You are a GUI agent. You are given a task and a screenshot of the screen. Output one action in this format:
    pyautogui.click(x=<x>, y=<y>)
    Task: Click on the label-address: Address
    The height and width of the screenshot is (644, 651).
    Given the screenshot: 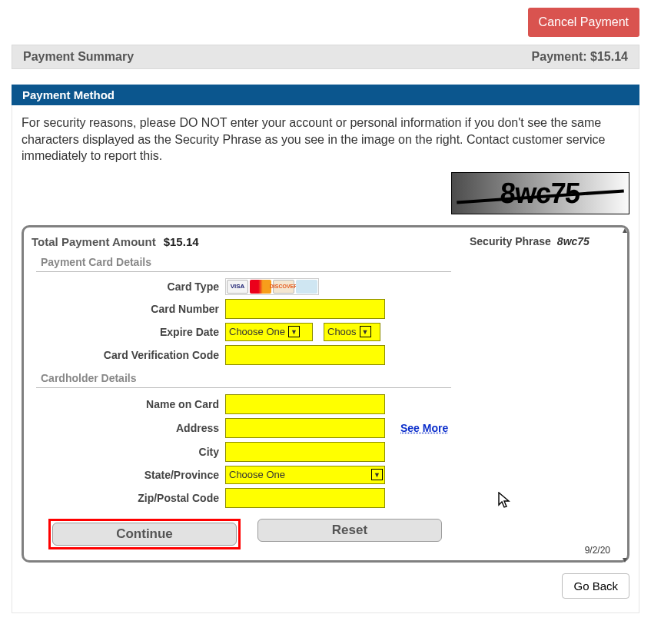 What is the action you would take?
    pyautogui.click(x=128, y=428)
    